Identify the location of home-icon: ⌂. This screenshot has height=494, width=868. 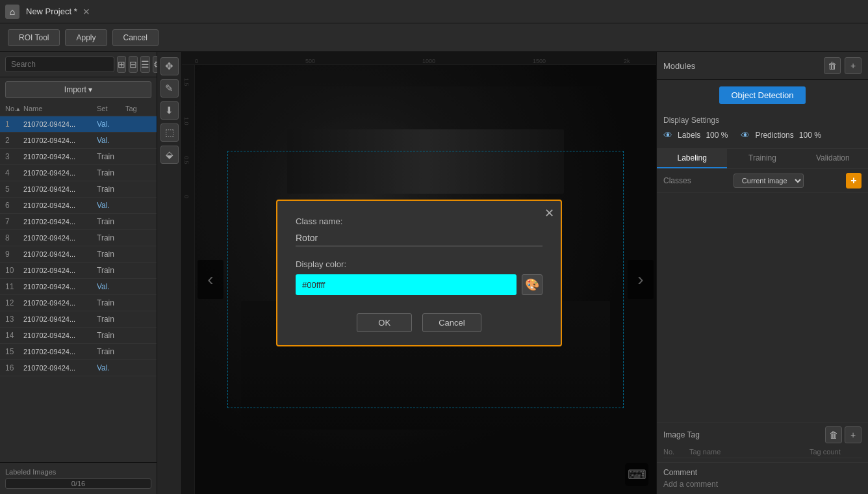
(12, 12).